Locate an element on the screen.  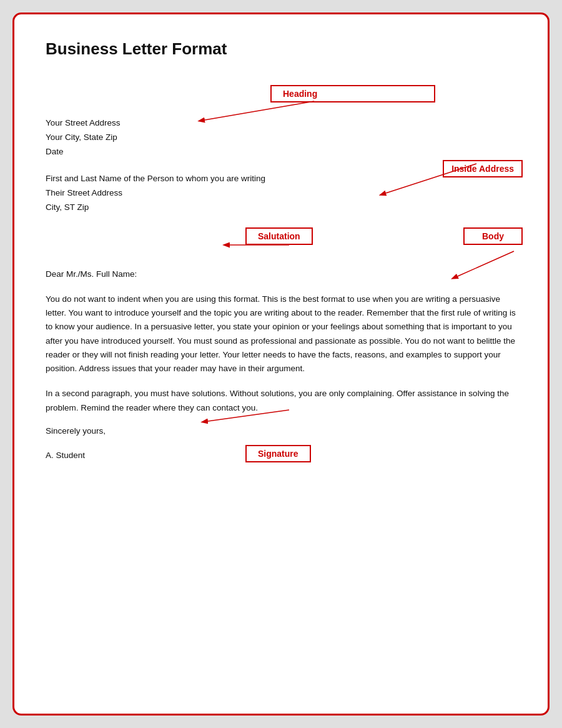
recipient-street-line: Their Street Address is located at coordinates (217, 194).